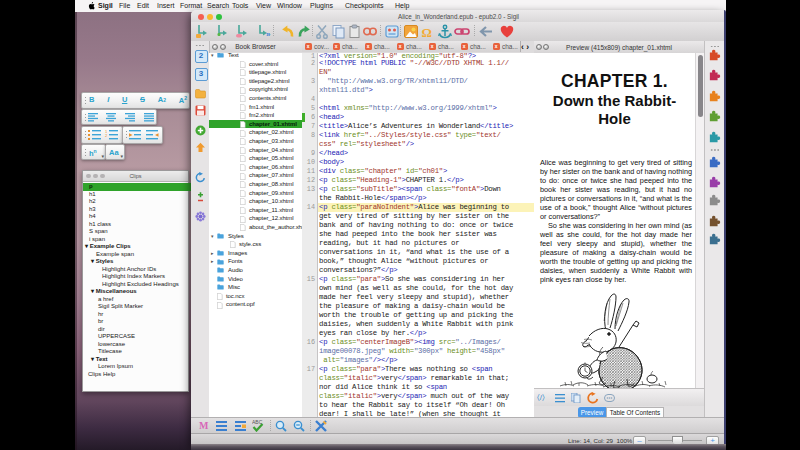 The image size is (800, 450). What do you see at coordinates (427, 32) in the screenshot?
I see `svg-text: Ω` at bounding box center [427, 32].